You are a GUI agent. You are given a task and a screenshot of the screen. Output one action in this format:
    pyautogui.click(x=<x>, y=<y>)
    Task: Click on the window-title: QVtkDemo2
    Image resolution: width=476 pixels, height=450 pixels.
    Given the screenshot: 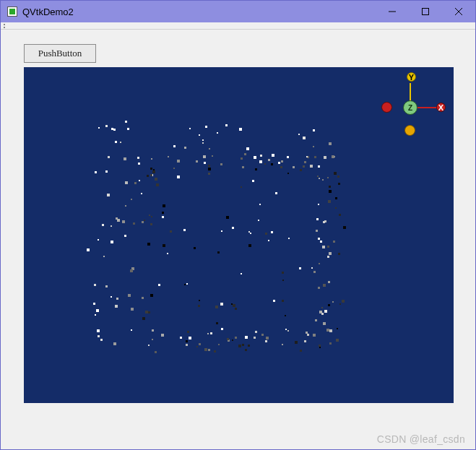 What is the action you would take?
    pyautogui.click(x=48, y=12)
    